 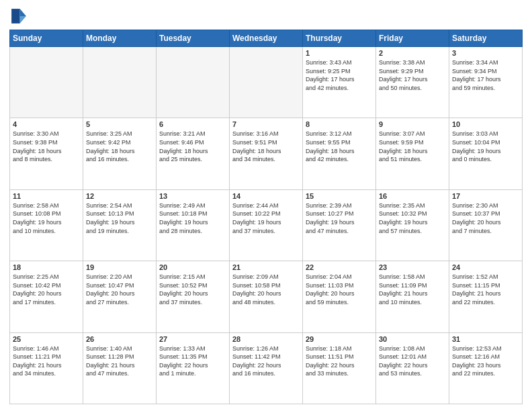 I want to click on day-cell: 29Sunrise: 1:18 AM Sunset: 11:51 PM Dayl…, so click(x=340, y=368).